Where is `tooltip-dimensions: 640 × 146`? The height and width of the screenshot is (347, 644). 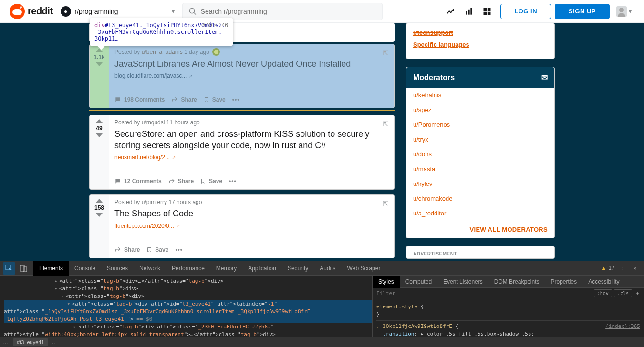 tooltip-dimensions: 640 × 146 is located at coordinates (215, 25).